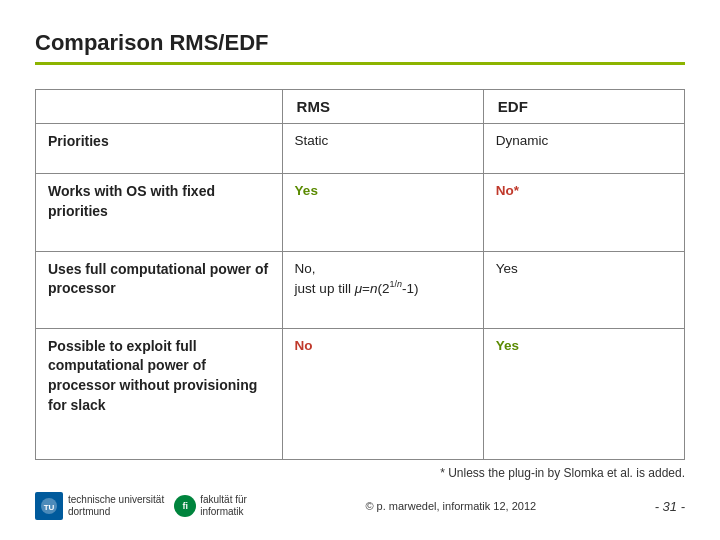 This screenshot has height=540, width=720. Describe the element at coordinates (382, 149) in the screenshot. I see `row-rms-priorities: Static` at that location.